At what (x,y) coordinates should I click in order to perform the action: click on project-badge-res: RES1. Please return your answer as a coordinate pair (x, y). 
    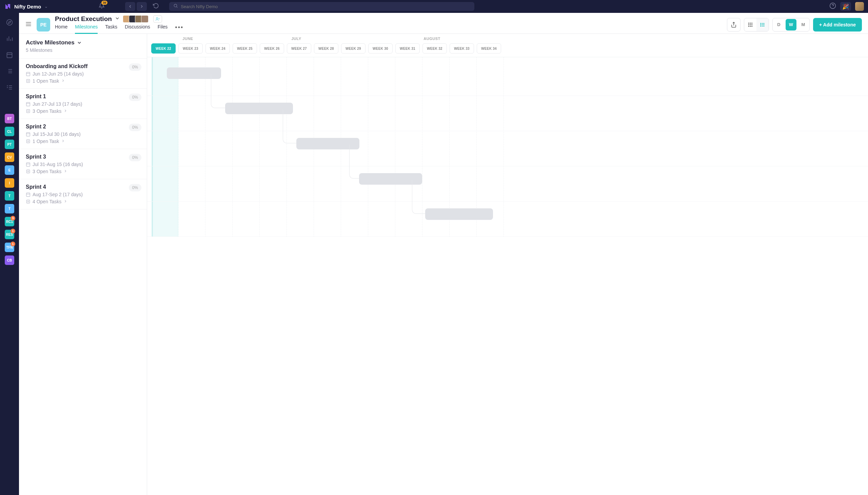
    Looking at the image, I should click on (10, 235).